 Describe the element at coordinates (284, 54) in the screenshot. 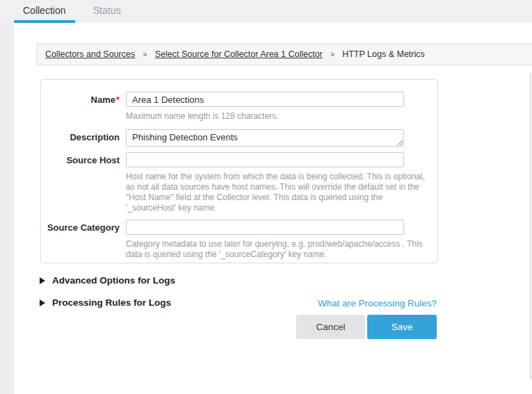

I see `breadcrumb: Collectors and Sources > Select Source f…` at that location.